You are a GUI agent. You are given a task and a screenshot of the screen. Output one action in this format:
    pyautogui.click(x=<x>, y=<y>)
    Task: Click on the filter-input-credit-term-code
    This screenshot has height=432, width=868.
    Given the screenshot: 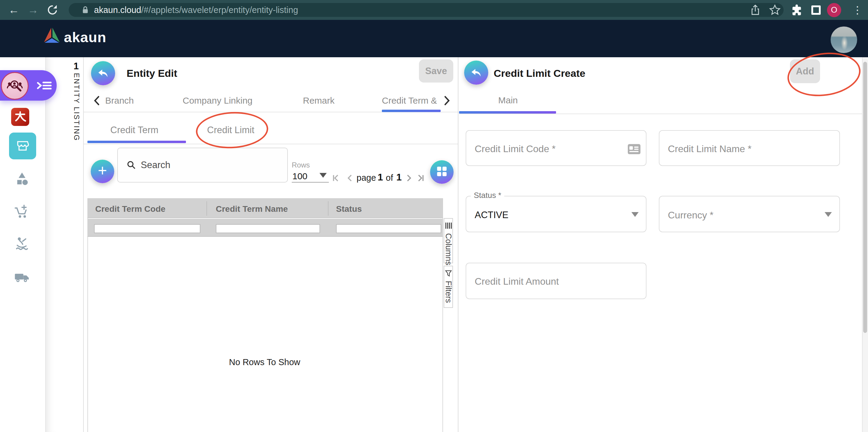 What is the action you would take?
    pyautogui.click(x=147, y=229)
    